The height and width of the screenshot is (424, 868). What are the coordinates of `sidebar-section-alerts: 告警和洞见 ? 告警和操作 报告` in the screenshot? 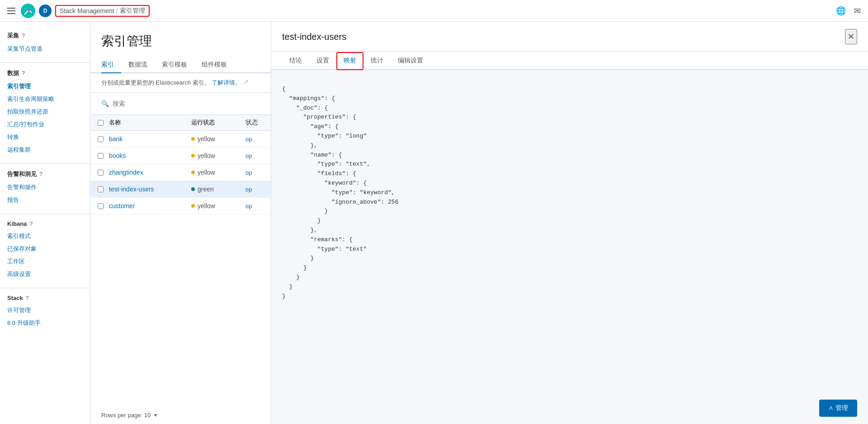 It's located at (45, 187).